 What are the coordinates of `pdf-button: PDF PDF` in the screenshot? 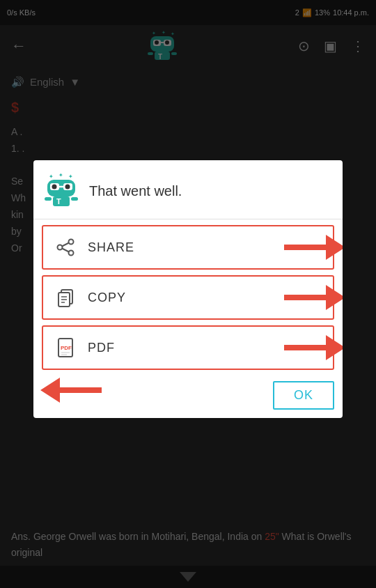 It's located at (188, 348).